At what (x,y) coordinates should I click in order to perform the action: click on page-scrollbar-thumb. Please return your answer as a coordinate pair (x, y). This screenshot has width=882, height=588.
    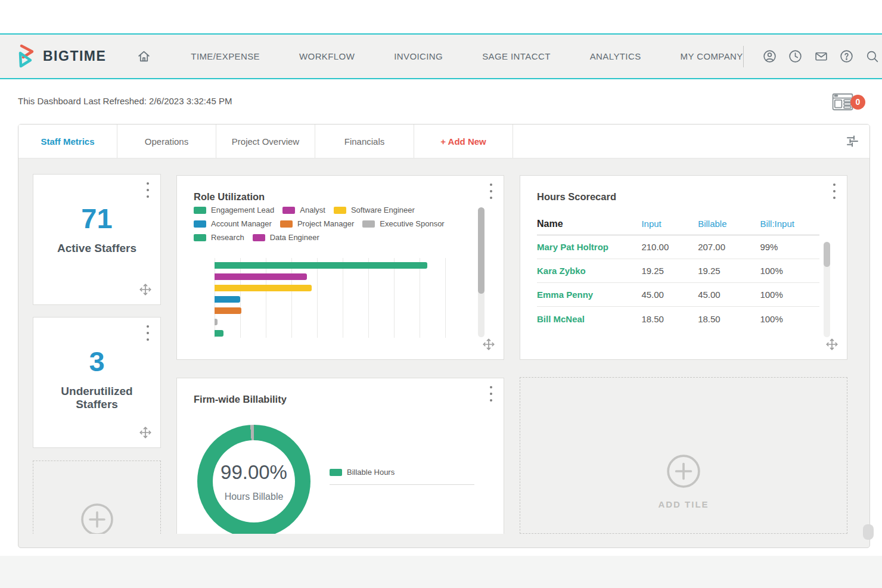
    Looking at the image, I should click on (868, 532).